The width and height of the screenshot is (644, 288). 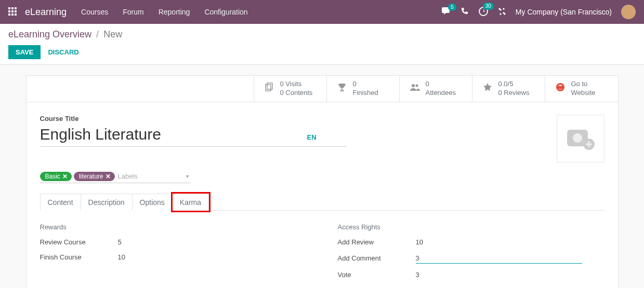 What do you see at coordinates (128, 176) in the screenshot?
I see `tags-placeholder: Labels` at bounding box center [128, 176].